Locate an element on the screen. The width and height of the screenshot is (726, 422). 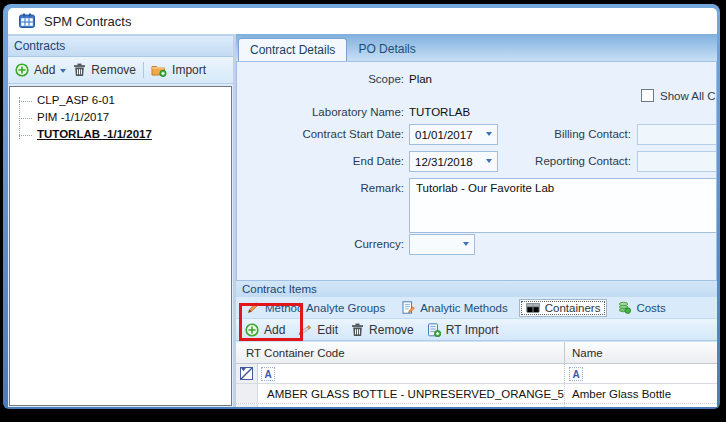
laboratory-label: Laboratory Name: is located at coordinates (320, 112).